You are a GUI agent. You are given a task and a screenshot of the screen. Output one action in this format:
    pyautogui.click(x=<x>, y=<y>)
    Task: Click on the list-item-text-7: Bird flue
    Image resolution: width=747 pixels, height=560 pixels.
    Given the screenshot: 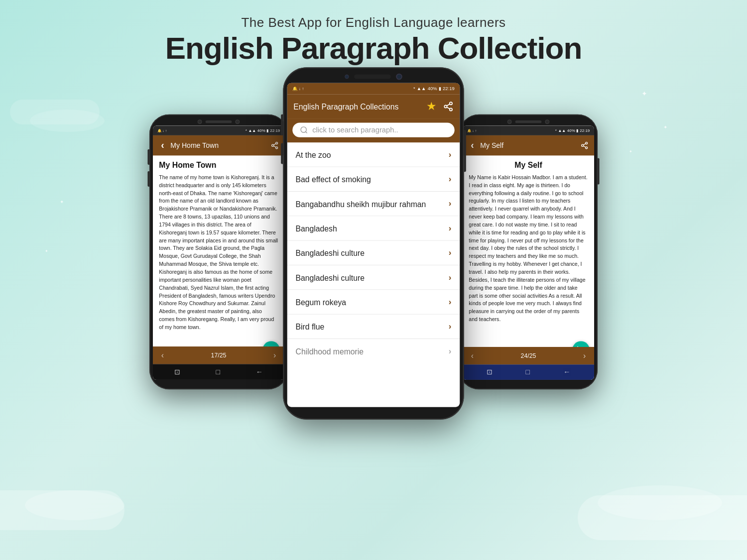 What is the action you would take?
    pyautogui.click(x=310, y=327)
    